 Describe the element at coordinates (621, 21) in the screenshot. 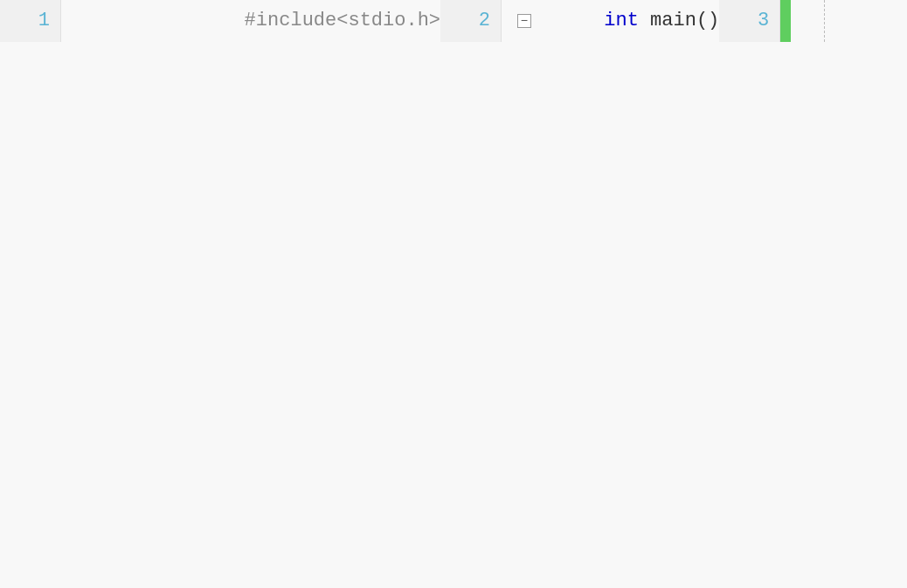

I see `code-token: int` at that location.